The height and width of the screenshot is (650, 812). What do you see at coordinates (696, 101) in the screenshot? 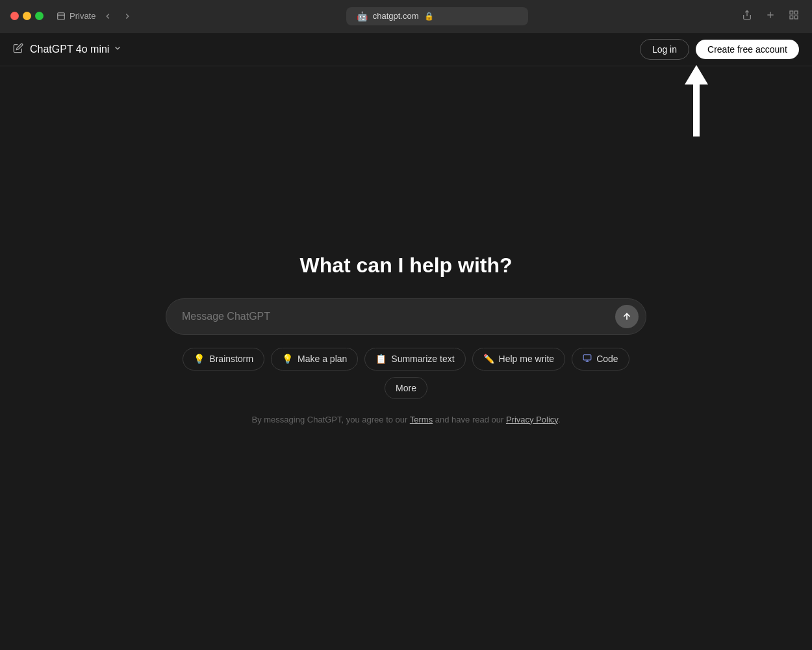
I see `arrow-indicator` at bounding box center [696, 101].